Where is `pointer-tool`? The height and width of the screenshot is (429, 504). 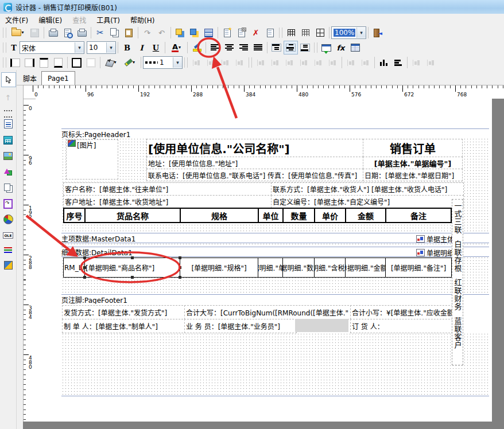 pointer-tool is located at coordinates (9, 80).